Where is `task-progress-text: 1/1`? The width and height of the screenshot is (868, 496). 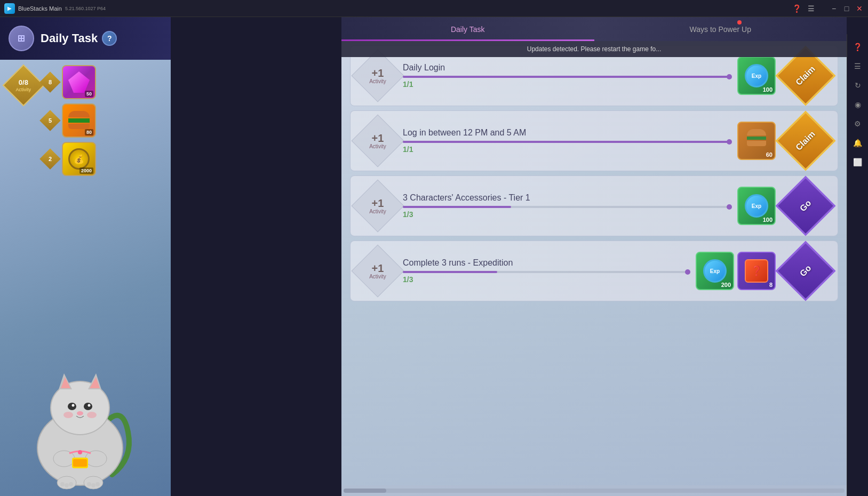 task-progress-text: 1/1 is located at coordinates (567, 84).